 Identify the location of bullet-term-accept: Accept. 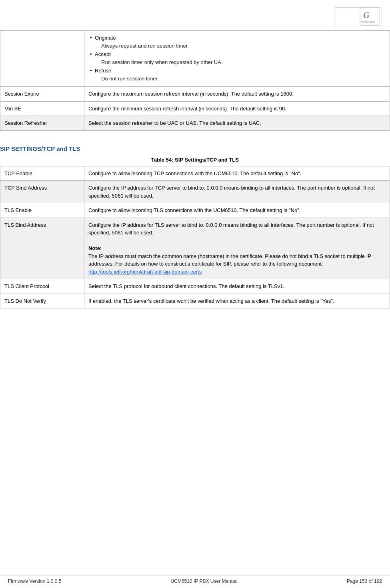
(103, 54).